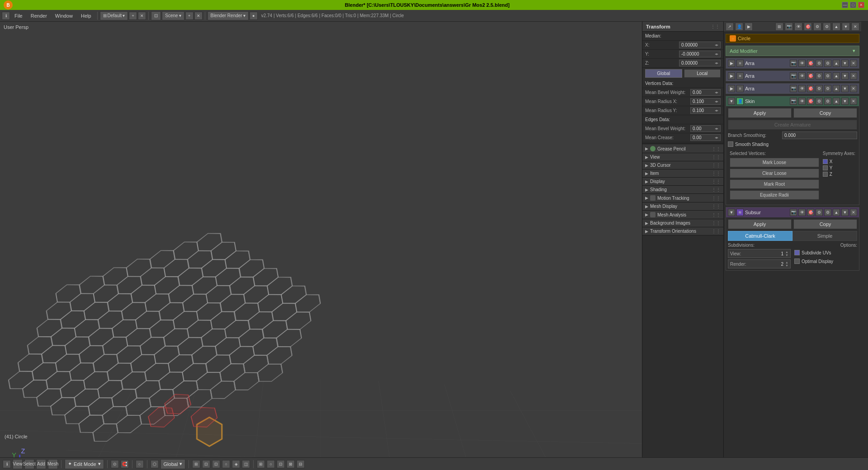 The width and height of the screenshot is (868, 470). I want to click on sym-x-row: X, so click(839, 162).